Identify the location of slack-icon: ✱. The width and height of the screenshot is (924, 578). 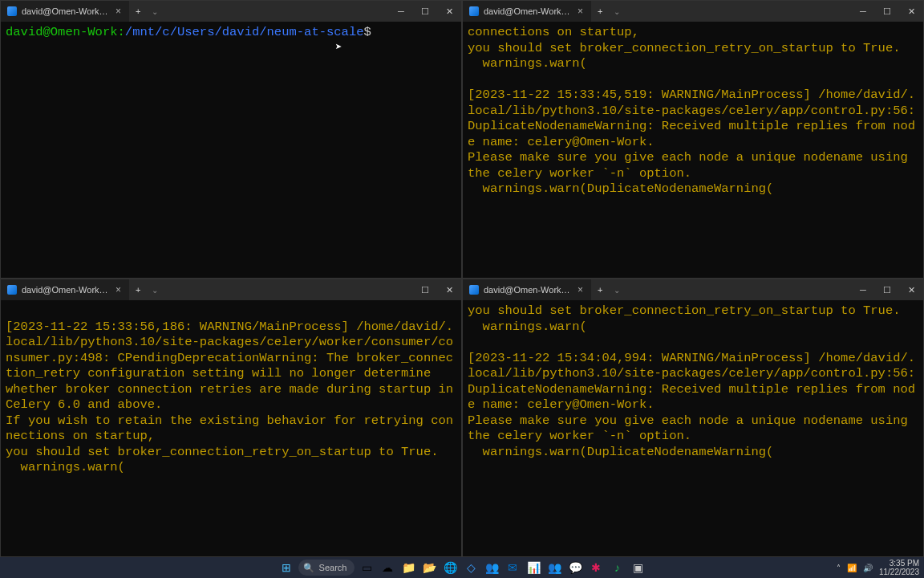
(596, 568).